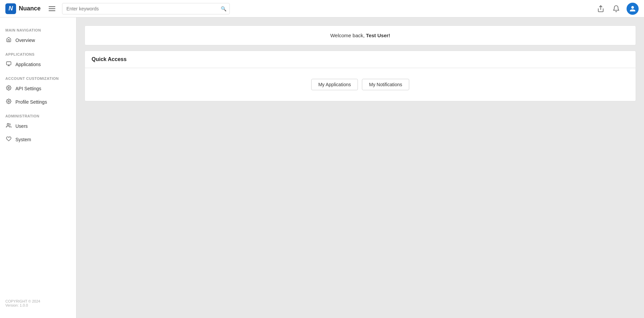  I want to click on notifications-icon-button, so click(616, 9).